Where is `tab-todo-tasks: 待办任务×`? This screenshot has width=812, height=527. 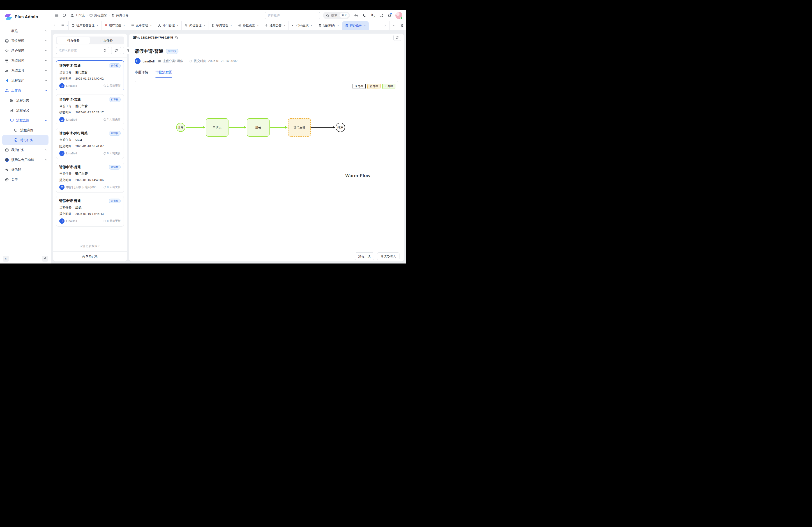
tab-todo-tasks: 待办任务× is located at coordinates (356, 25).